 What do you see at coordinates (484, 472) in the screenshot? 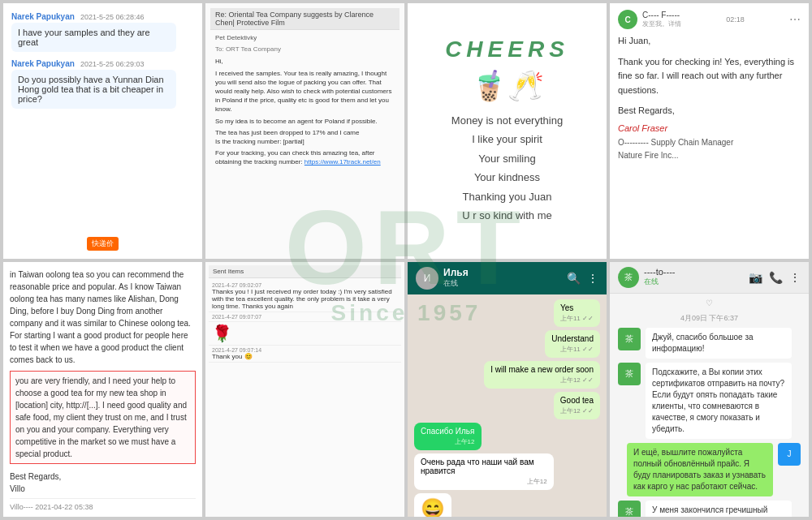
I see `wa-msg-6: Очень рада что наши чай вам нравится 上午1…` at bounding box center [484, 472].